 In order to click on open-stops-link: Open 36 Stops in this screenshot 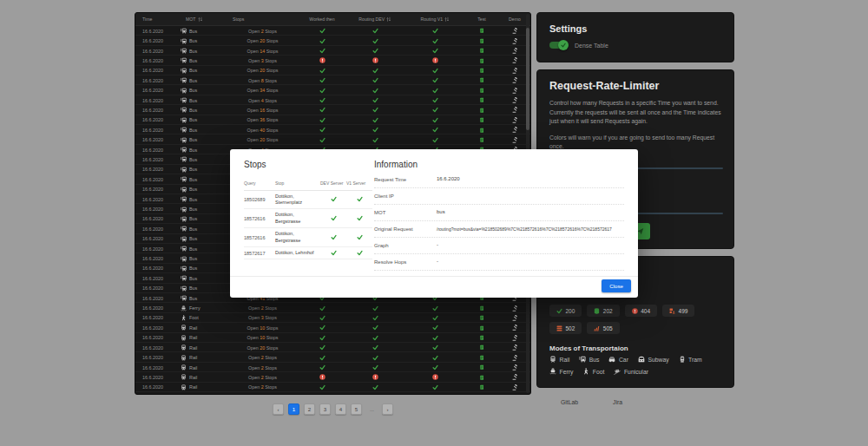, I will do `click(262, 120)`.